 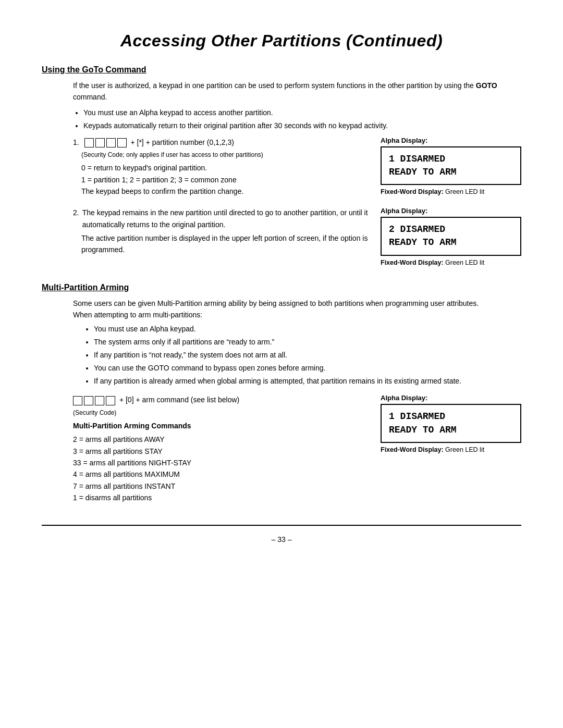 I want to click on multi-bullet-list: You must use an Alpha keypad. The system…, so click(x=308, y=355).